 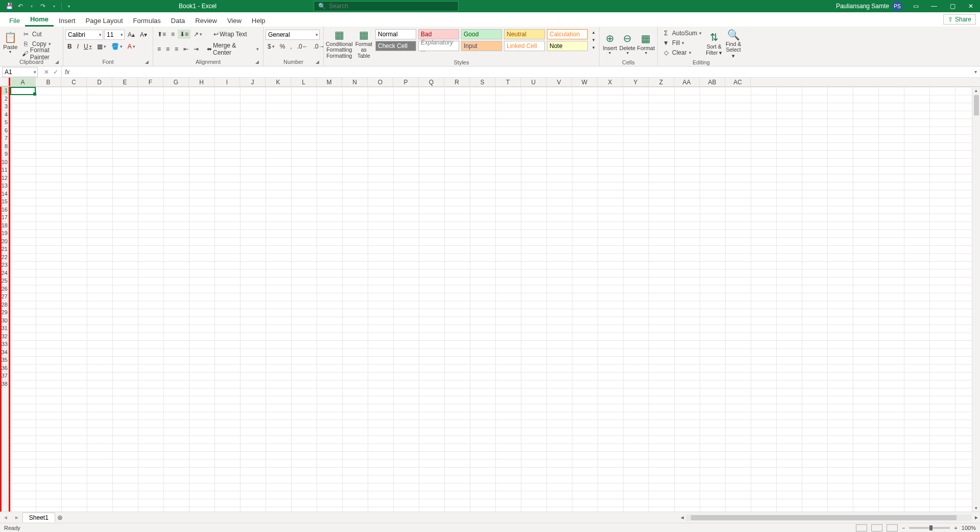 What do you see at coordinates (733, 44) in the screenshot?
I see `find-select-button: 🔍Find &Select ▾` at bounding box center [733, 44].